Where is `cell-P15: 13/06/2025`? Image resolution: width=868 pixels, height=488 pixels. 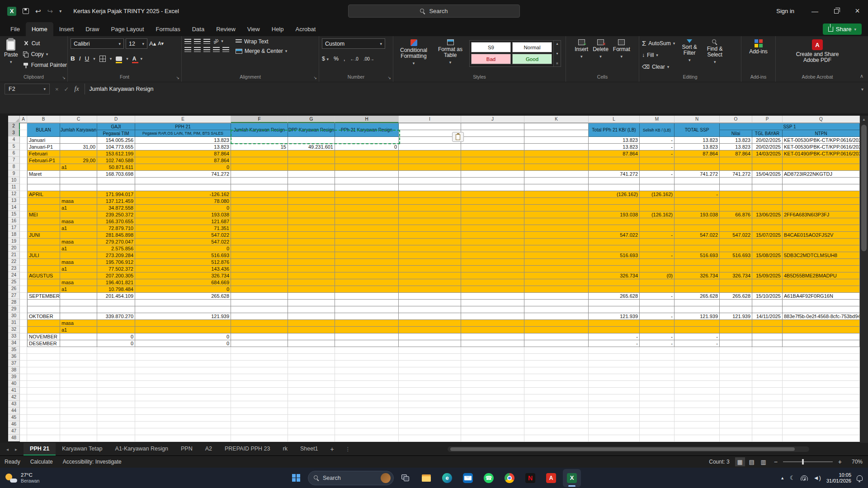 cell-P15: 13/06/2025 is located at coordinates (768, 215).